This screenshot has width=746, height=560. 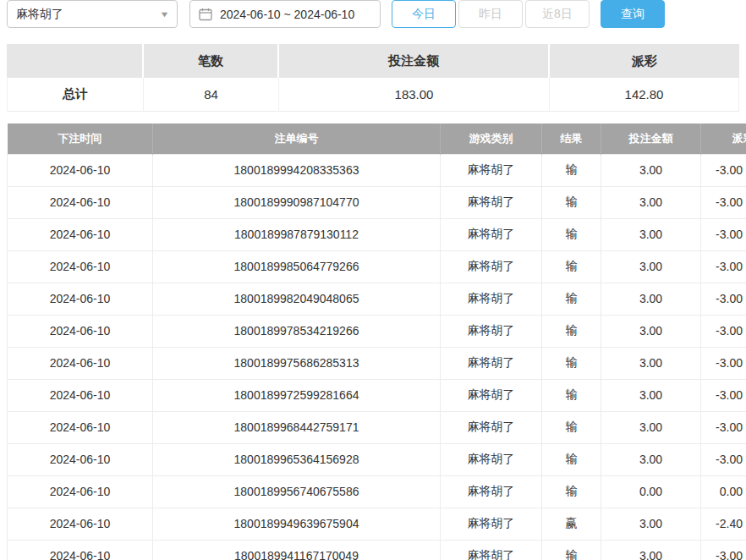 I want to click on cell-result: 赢, so click(x=572, y=524).